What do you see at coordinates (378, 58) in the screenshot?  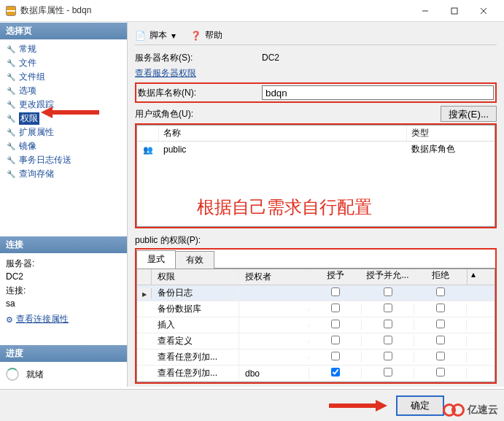 I see `server-name-value: DC2` at bounding box center [378, 58].